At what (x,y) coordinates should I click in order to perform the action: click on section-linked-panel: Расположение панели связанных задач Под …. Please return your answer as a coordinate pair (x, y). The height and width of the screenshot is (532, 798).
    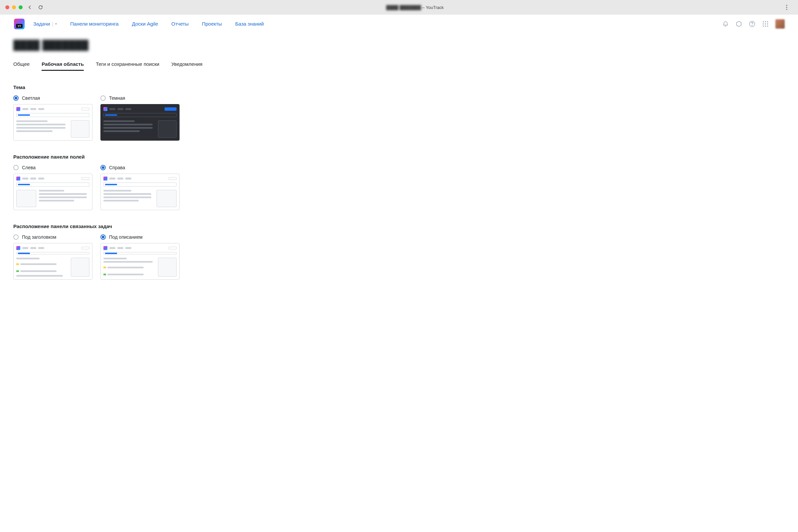
    Looking at the image, I should click on (399, 252).